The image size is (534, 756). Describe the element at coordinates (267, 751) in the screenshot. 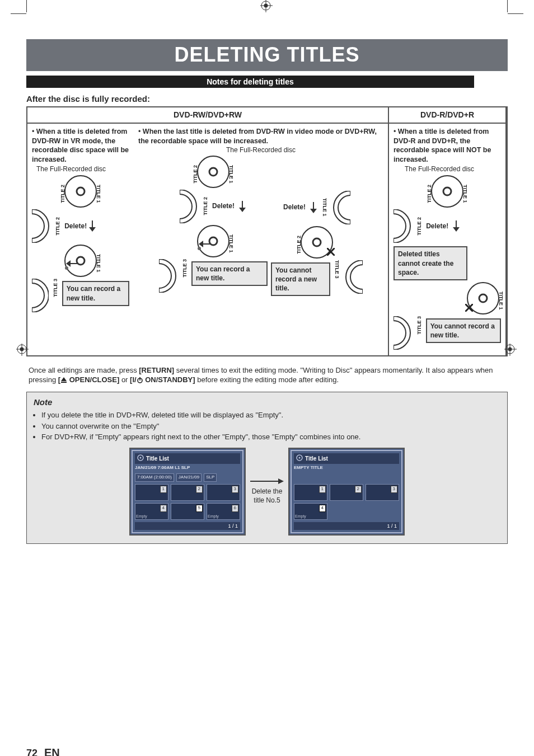

I see `page-footer: 72 EN` at that location.